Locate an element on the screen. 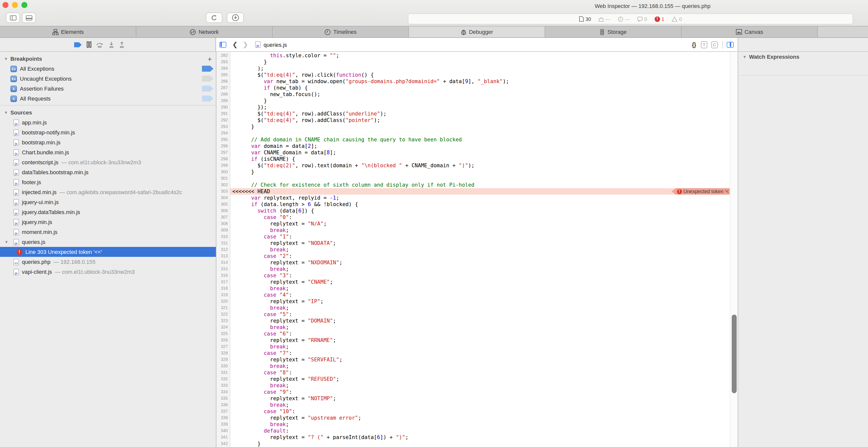  inline-error-badge: !Unexpected token '< is located at coordinates (701, 191).